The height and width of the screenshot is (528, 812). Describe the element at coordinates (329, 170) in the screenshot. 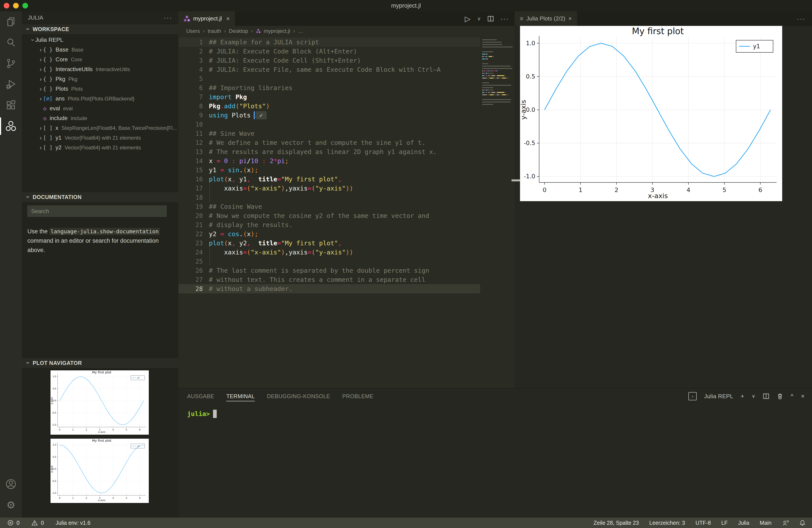

I see `code-line-15: 15y1 = sin.(x);` at that location.